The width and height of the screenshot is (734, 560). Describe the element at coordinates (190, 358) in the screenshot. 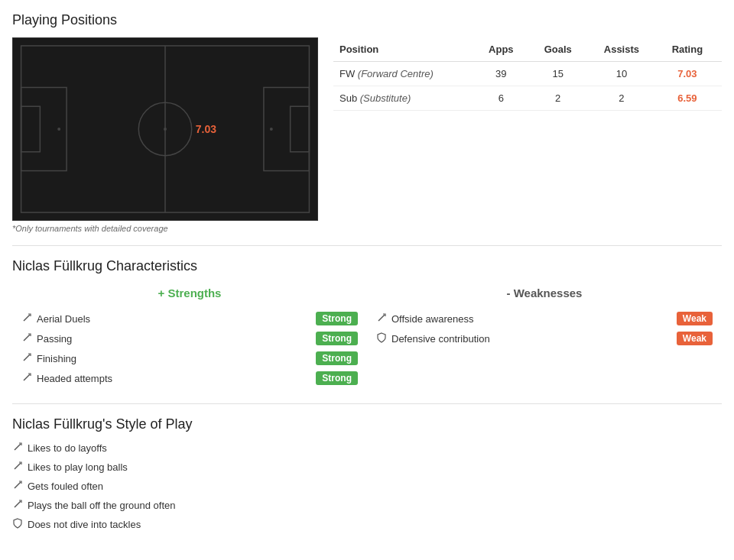

I see `strength-row: Finishing Strong` at that location.